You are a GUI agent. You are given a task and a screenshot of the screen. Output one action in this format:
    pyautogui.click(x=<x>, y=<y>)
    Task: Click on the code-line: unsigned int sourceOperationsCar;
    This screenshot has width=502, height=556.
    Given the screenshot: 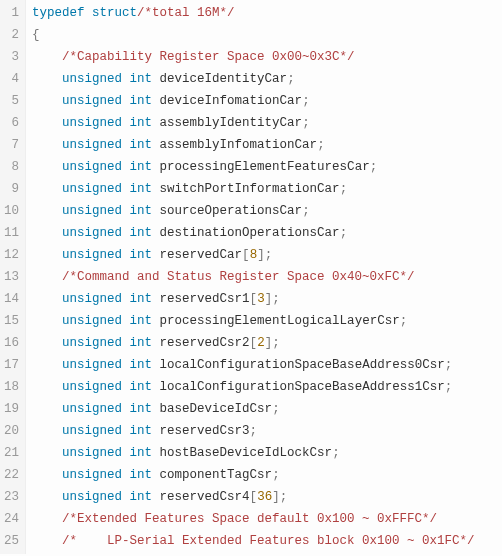 What is the action you would take?
    pyautogui.click(x=254, y=211)
    